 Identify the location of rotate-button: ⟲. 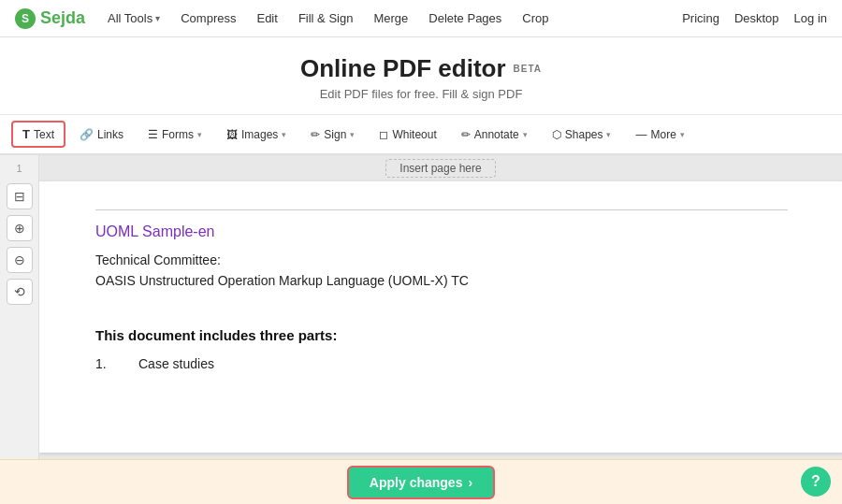
(20, 292).